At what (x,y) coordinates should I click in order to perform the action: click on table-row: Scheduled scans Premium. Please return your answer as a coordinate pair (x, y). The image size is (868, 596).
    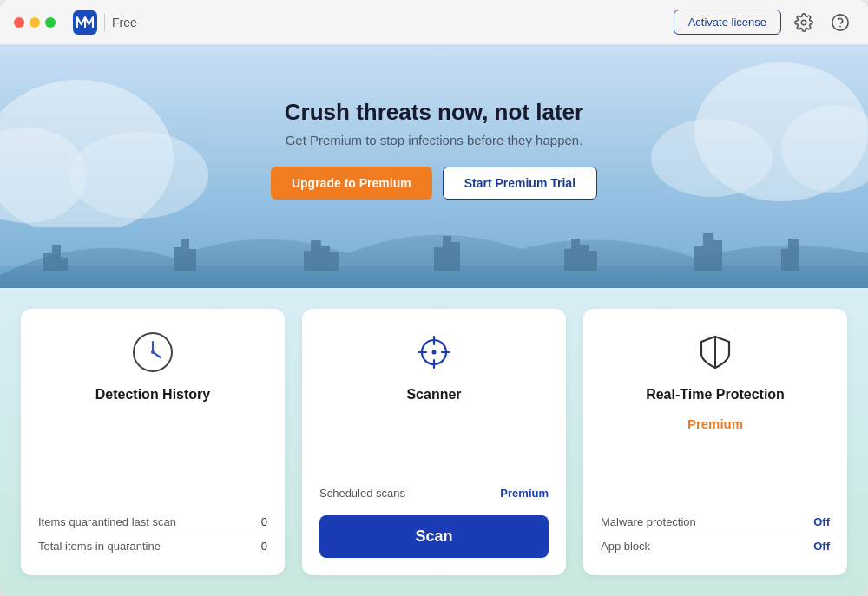
    Looking at the image, I should click on (434, 493).